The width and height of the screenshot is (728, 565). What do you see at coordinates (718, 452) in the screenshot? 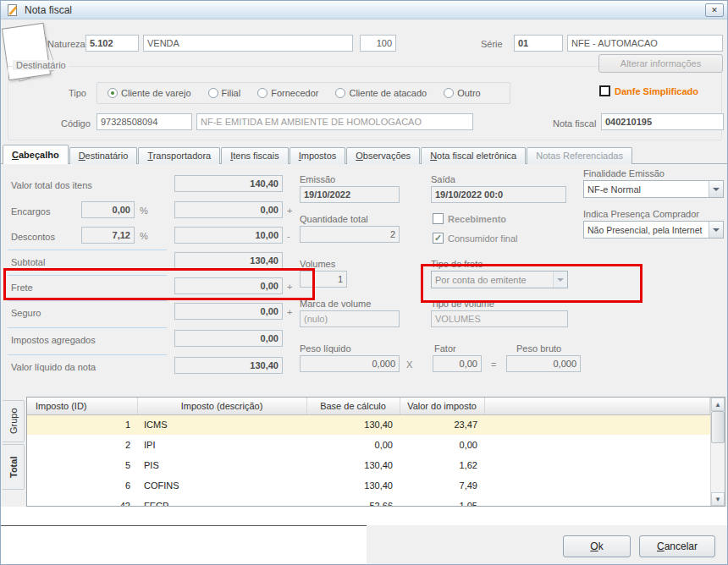
I see `vertical-scrollbar: ▲ ▼` at bounding box center [718, 452].